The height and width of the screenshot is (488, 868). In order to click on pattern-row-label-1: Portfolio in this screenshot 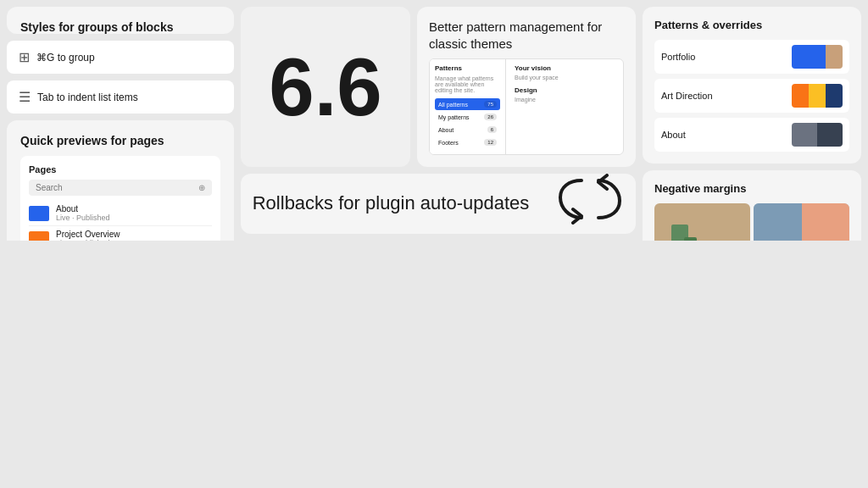, I will do `click(678, 57)`.